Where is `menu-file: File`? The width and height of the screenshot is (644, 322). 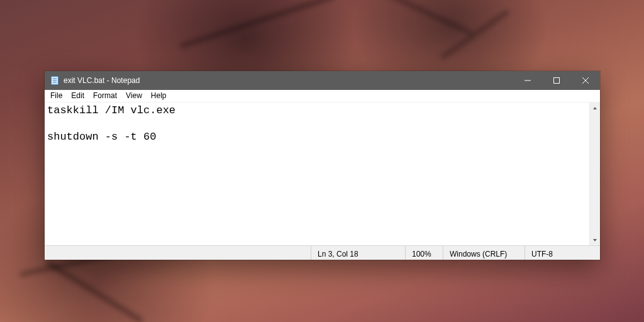
menu-file: File is located at coordinates (57, 96).